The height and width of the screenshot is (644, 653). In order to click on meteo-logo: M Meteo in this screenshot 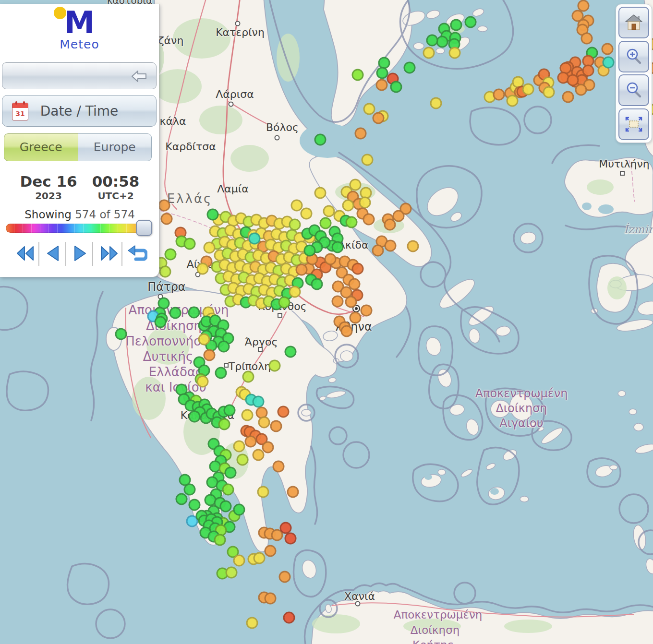, I will do `click(80, 30)`.